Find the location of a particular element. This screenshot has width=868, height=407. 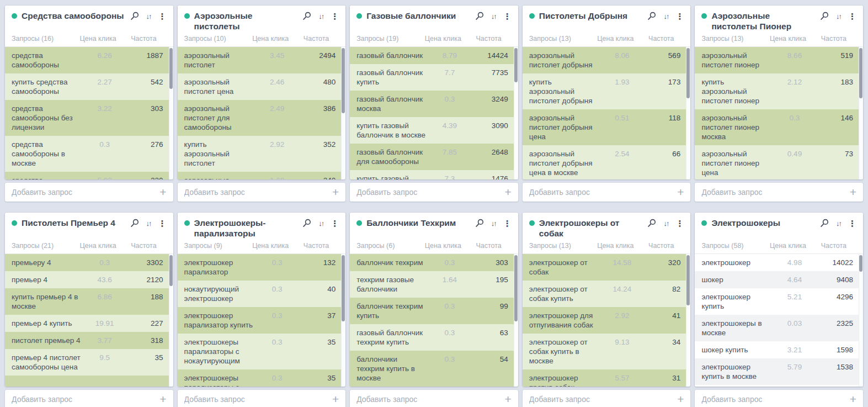

keyword-row: газовый баллончик для самообороны 7.85 2… is located at coordinates (434, 157).